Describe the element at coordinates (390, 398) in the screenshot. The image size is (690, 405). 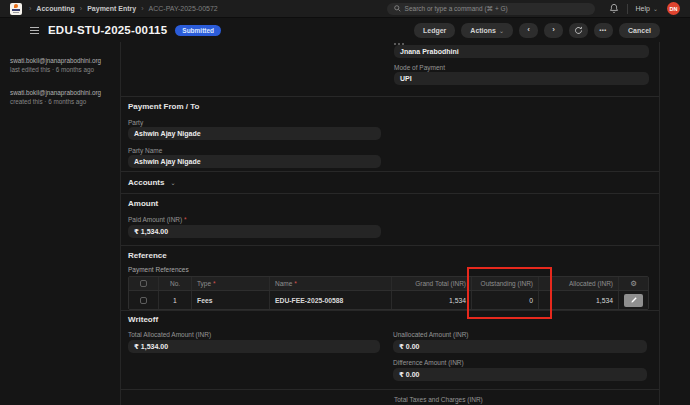
I see `section-taxes: Total Taxes and Charges (INR)` at that location.